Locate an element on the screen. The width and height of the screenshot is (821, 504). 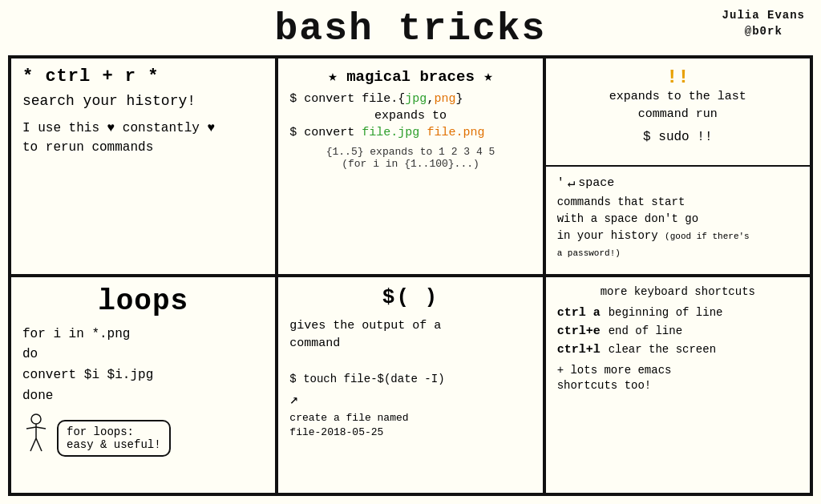
dollar-desc-line2: command is located at coordinates (410, 345).